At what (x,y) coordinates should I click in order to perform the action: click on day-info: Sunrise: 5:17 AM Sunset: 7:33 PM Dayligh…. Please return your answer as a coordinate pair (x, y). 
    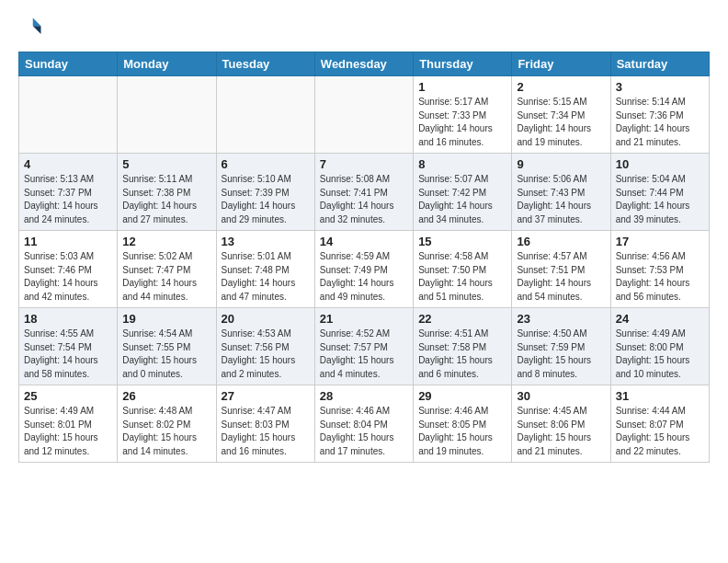
    Looking at the image, I should click on (462, 122).